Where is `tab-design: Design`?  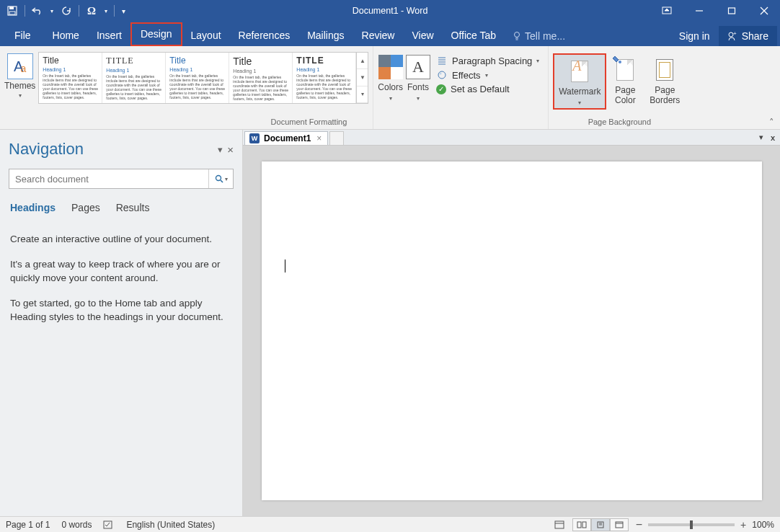 tab-design: Design is located at coordinates (156, 35).